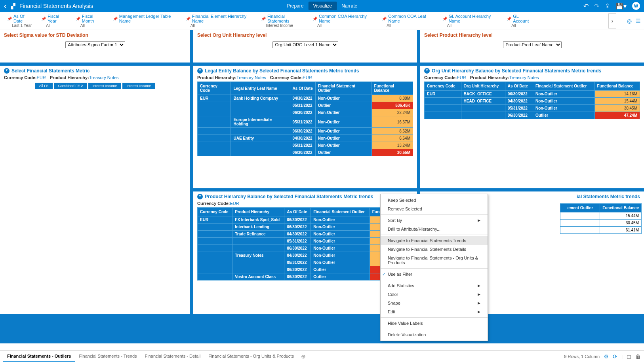 This screenshot has height=362, width=644. Describe the element at coordinates (39, 356) in the screenshot. I see `bottom-tab: Financial Statements - Outliers` at that location.